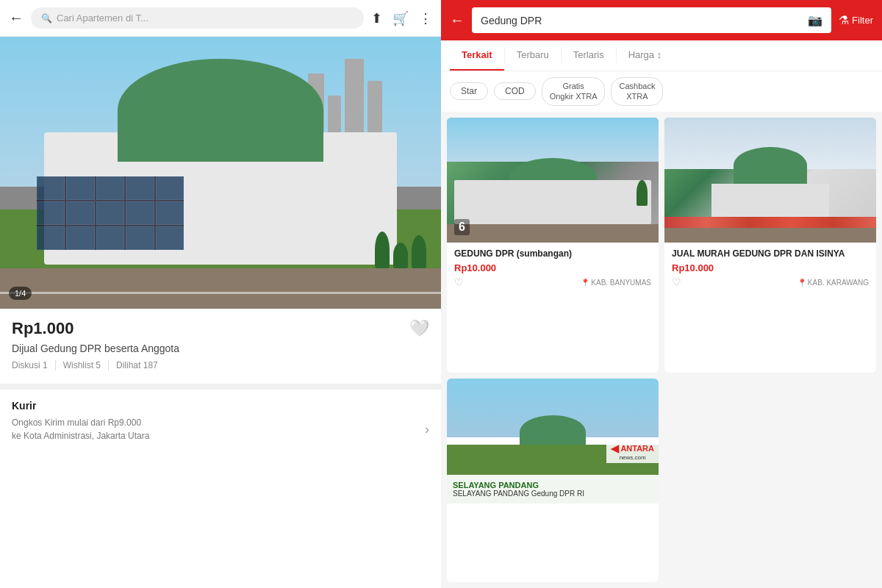  What do you see at coordinates (220, 110) in the screenshot?
I see `dome` at bounding box center [220, 110].